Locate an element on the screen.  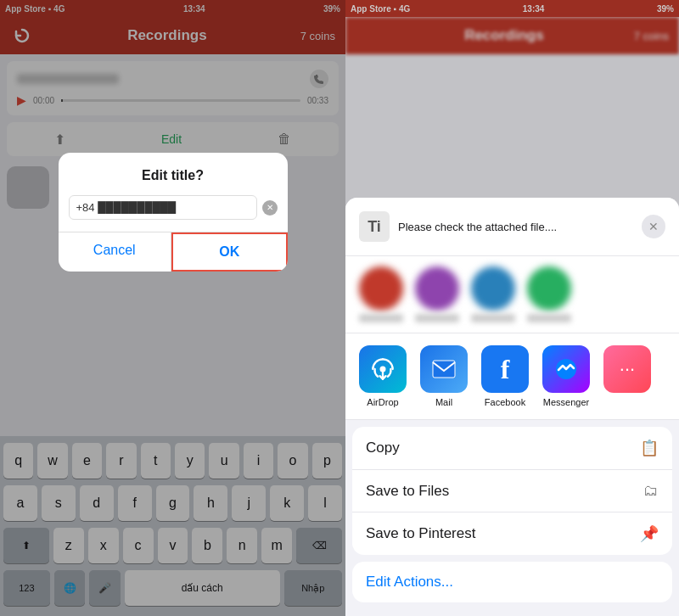
save-files-action: Save to Files 🗂 is located at coordinates (513, 491).